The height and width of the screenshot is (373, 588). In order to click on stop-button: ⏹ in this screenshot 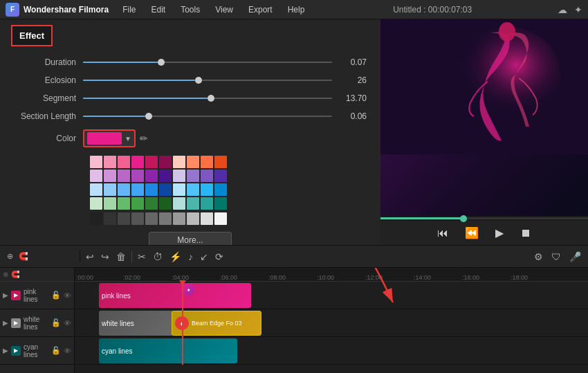, I will do `click(526, 233)`.